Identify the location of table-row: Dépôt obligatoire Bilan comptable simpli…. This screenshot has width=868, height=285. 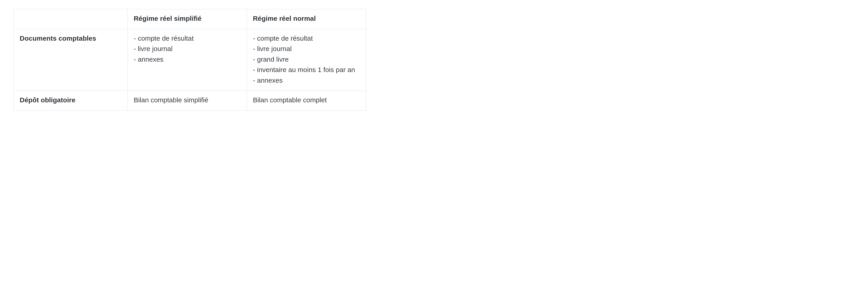
(190, 101).